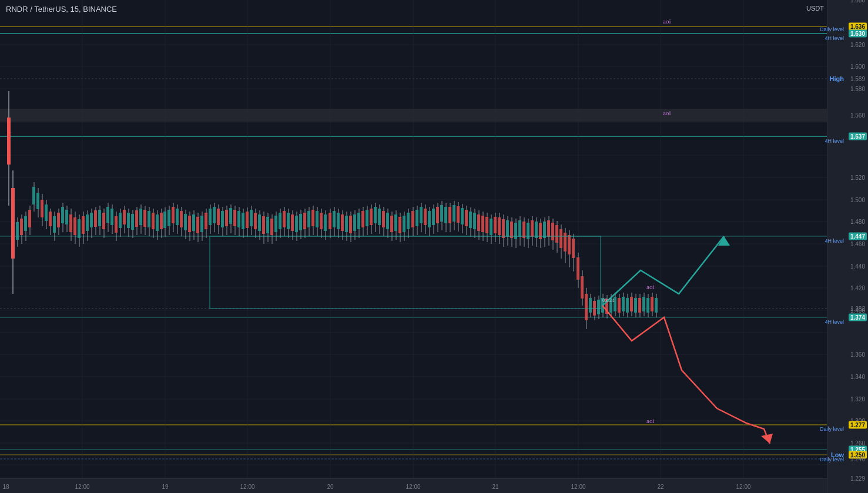  What do you see at coordinates (247, 487) in the screenshot?
I see `time-1200-2: 12:00` at bounding box center [247, 487].